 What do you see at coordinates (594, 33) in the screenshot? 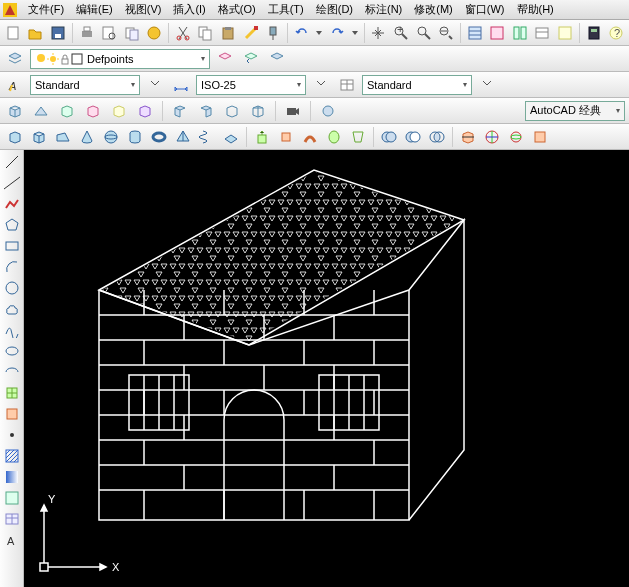
I see `calc-icon` at bounding box center [594, 33].